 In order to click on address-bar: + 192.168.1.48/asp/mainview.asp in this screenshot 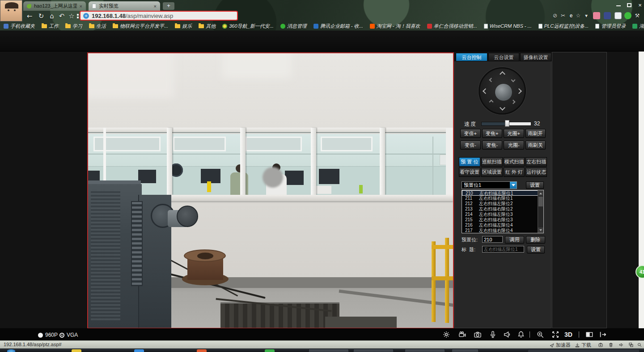, I will do `click(159, 16)`.